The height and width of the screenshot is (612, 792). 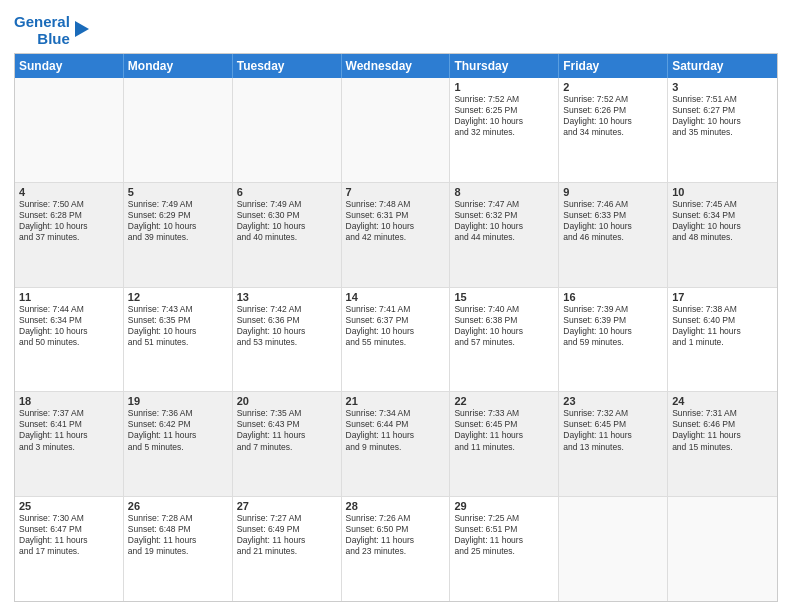 I want to click on day-info: Sunrise: 7:41 AM Sunset: 6:37 PM Dayligh…, so click(x=396, y=326).